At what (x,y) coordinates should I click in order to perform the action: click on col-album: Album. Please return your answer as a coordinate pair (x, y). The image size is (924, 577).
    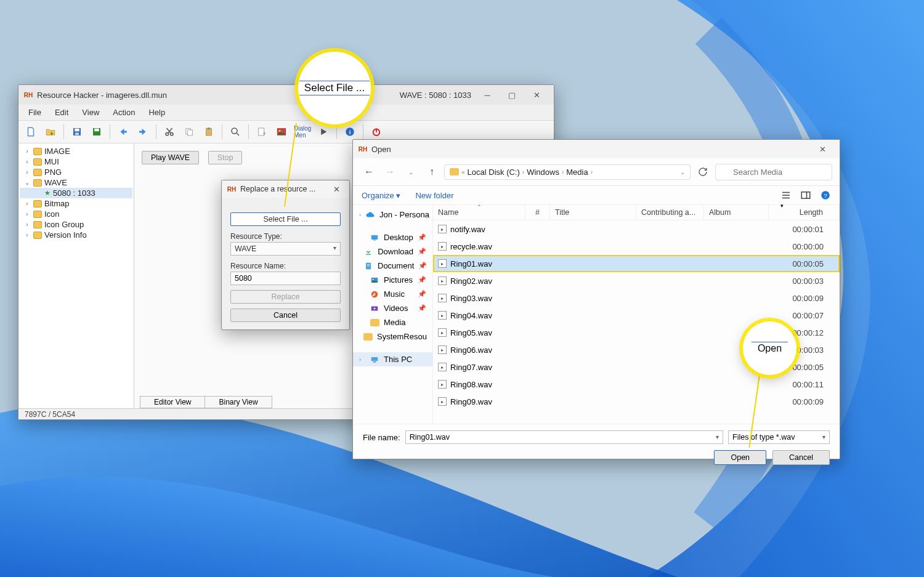
    Looking at the image, I should click on (737, 212).